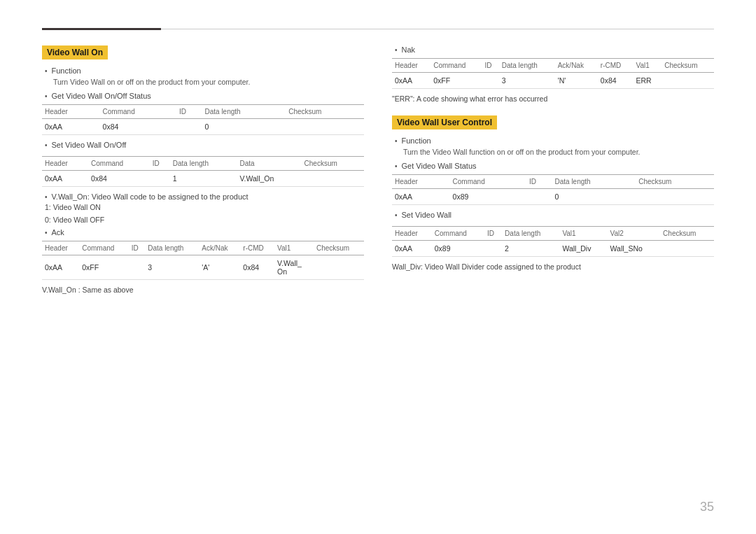  I want to click on nak-td-header: 0xAA, so click(412, 81).